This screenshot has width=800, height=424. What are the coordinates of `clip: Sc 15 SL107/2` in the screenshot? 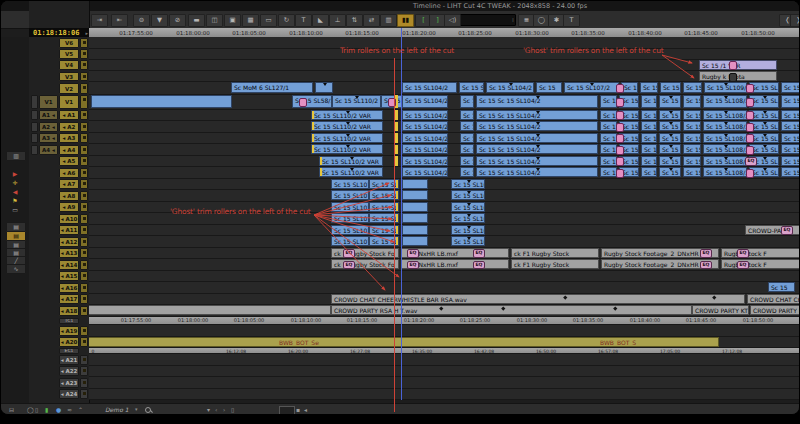 It's located at (592, 88).